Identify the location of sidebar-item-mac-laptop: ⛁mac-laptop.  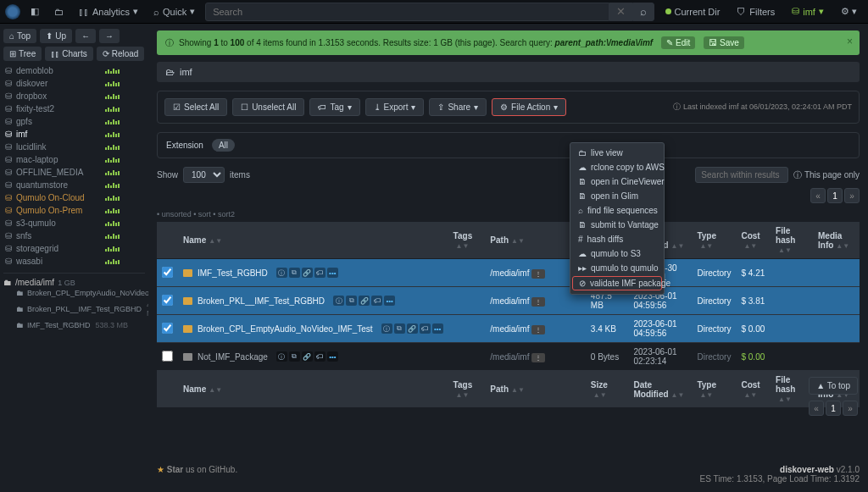
(75, 159).